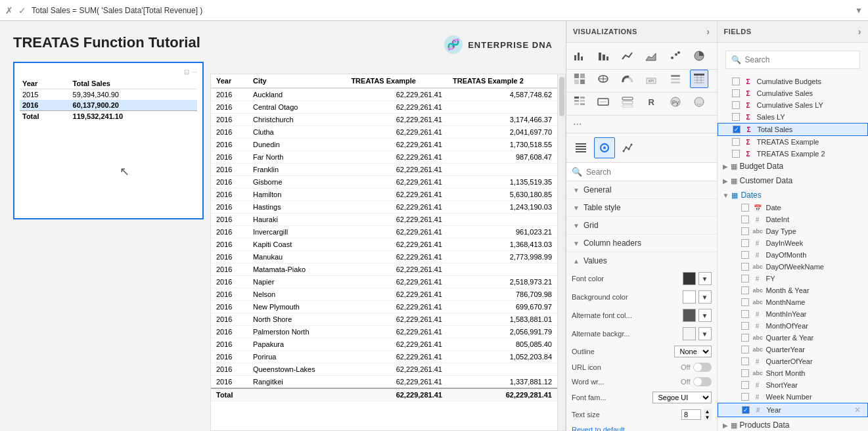 The image size is (868, 431). What do you see at coordinates (580, 56) in the screenshot?
I see `viz-bar-chart` at bounding box center [580, 56].